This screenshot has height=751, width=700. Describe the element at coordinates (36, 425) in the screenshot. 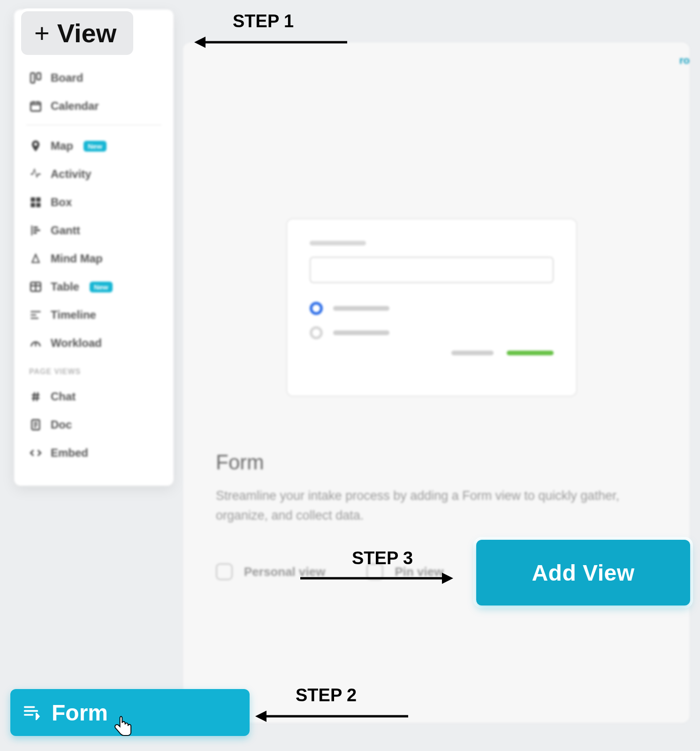

I see `doc-icon` at that location.